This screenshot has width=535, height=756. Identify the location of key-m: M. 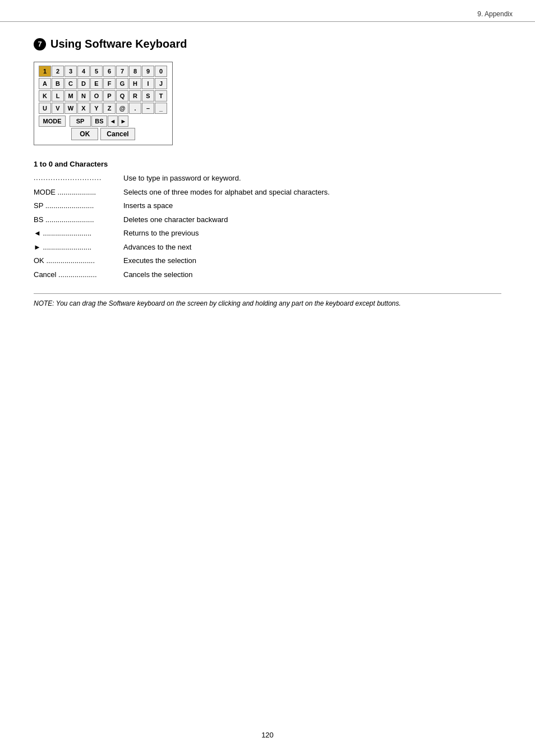
(71, 96).